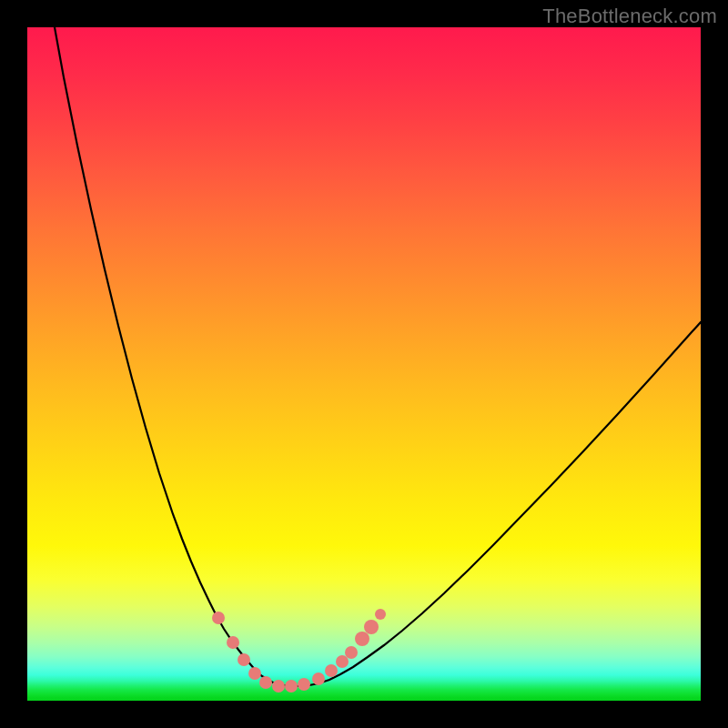 Image resolution: width=728 pixels, height=728 pixels. I want to click on marker-right-low1, so click(318, 679).